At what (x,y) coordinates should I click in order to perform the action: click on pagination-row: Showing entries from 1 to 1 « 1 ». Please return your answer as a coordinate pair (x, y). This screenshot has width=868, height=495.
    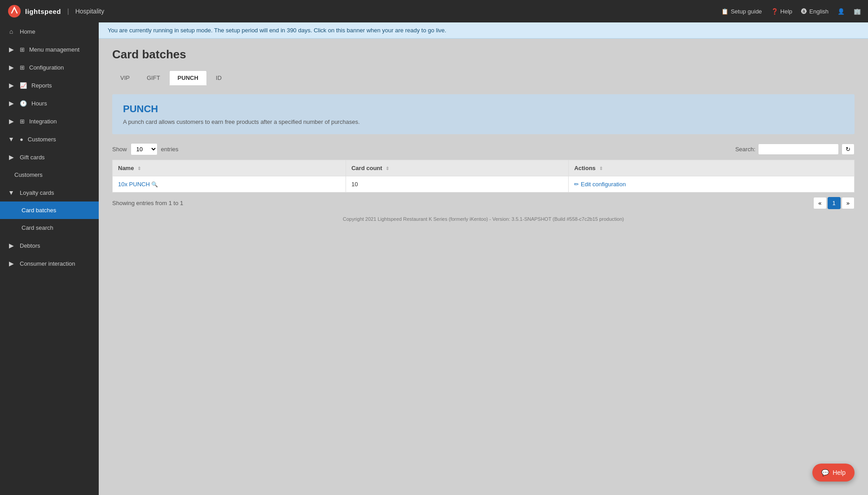
    Looking at the image, I should click on (483, 203).